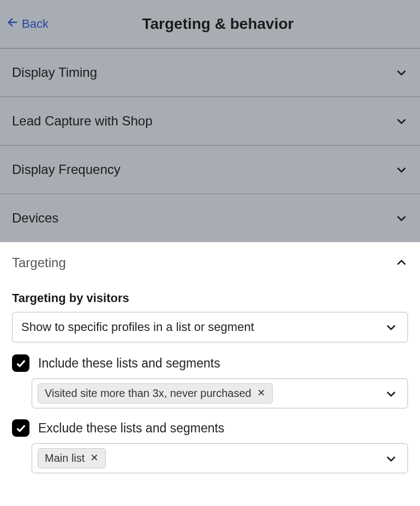 This screenshot has height=506, width=420. What do you see at coordinates (21, 363) in the screenshot?
I see `include-checkbox` at bounding box center [21, 363].